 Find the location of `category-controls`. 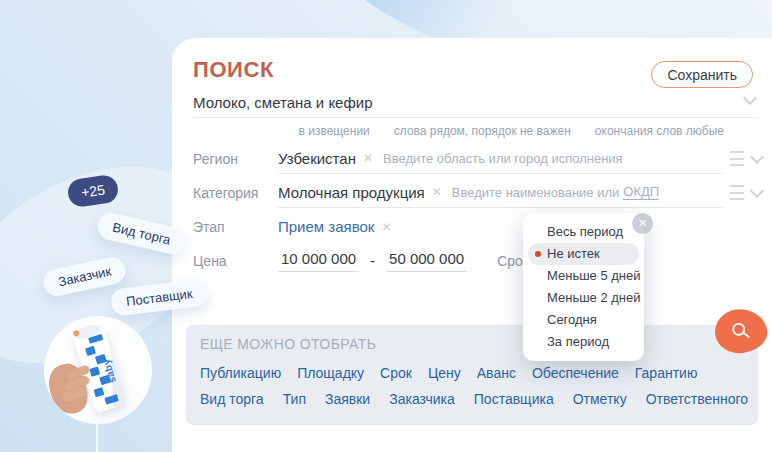

category-controls is located at coordinates (746, 192).